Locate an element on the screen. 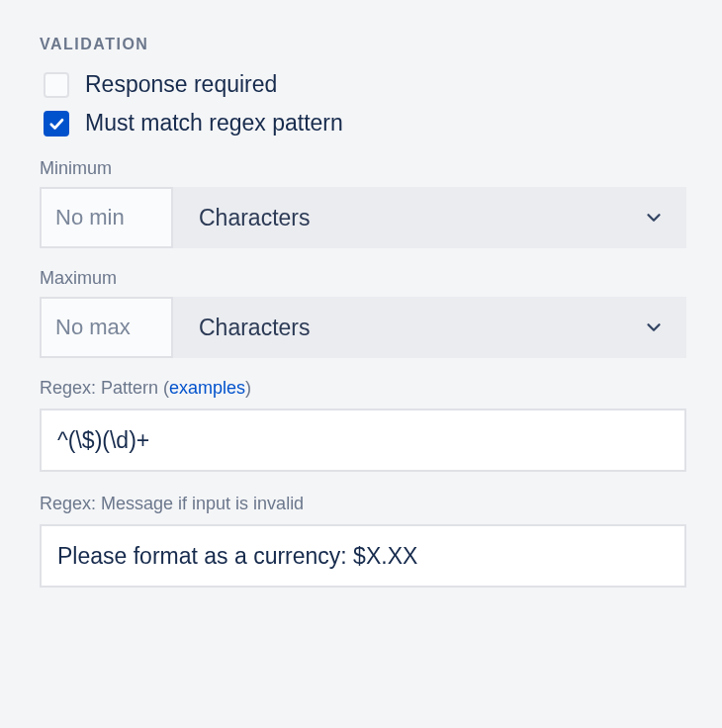  regex-message-input is located at coordinates (363, 556).